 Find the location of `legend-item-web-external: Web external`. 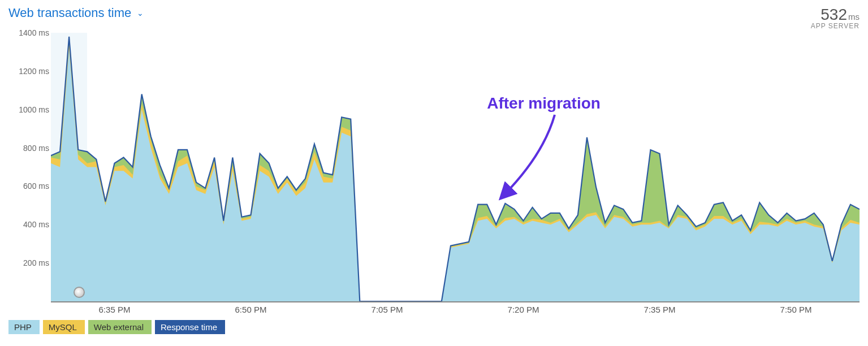

legend-item-web-external: Web external is located at coordinates (120, 327).